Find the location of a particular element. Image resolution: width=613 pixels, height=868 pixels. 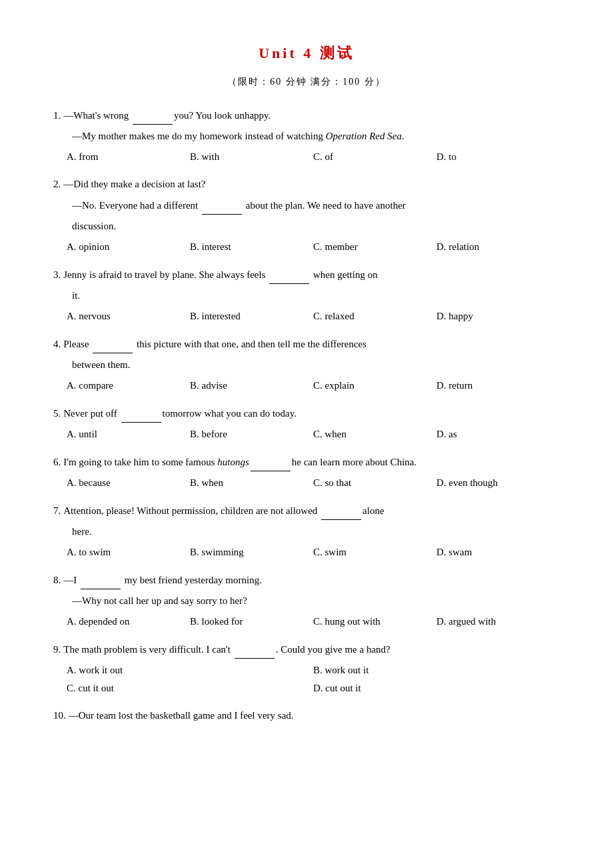

option-C: C. of is located at coordinates (374, 157).